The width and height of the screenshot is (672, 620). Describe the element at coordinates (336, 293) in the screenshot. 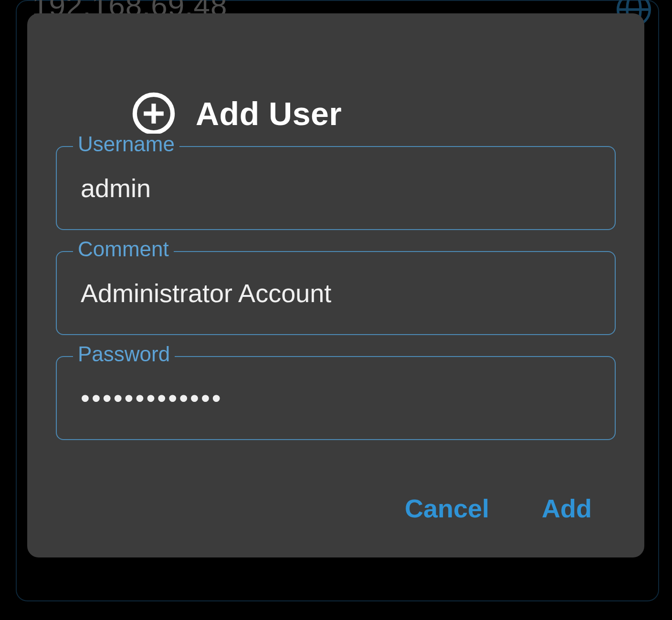

I see `comment-input` at that location.